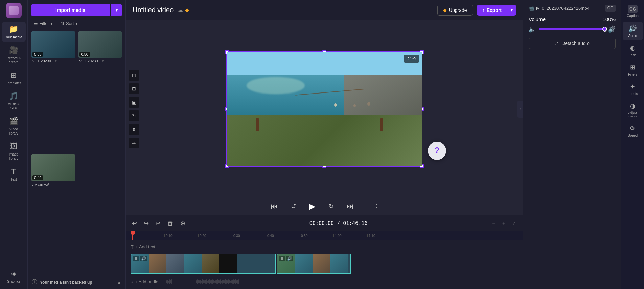  I want to click on sidebar-item-record-create: 🎥 Record &create, so click(14, 55).